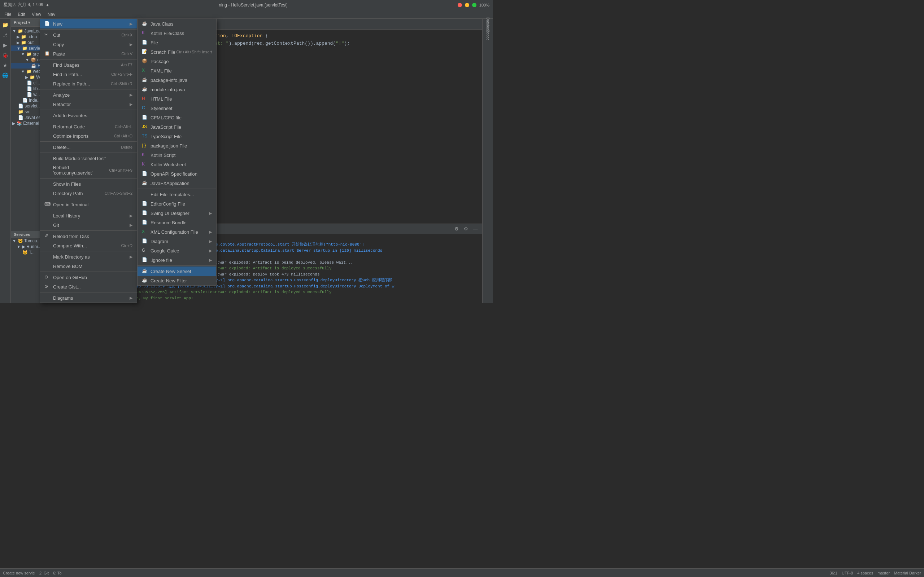  Describe the element at coordinates (145, 89) in the screenshot. I see `mod-info-icon: ☕` at that location.